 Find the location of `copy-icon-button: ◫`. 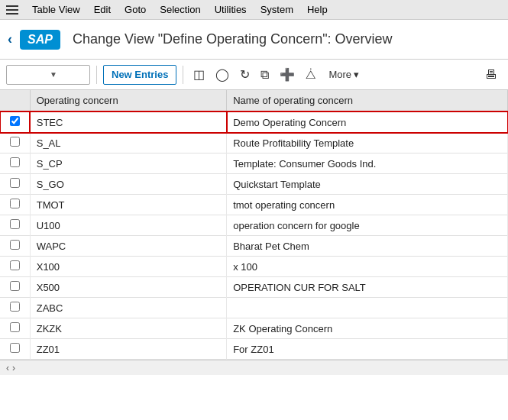

copy-icon-button: ◫ is located at coordinates (199, 75).